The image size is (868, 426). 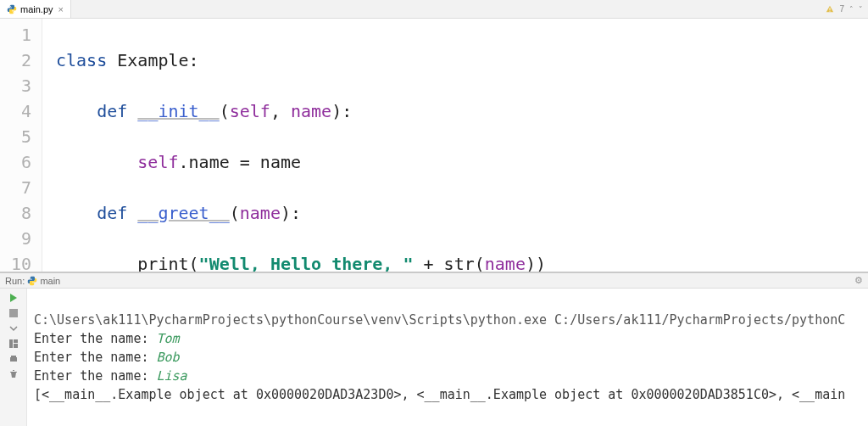 I want to click on code-line: print("Well, Hello there, " + str(name)), so click(x=462, y=261).